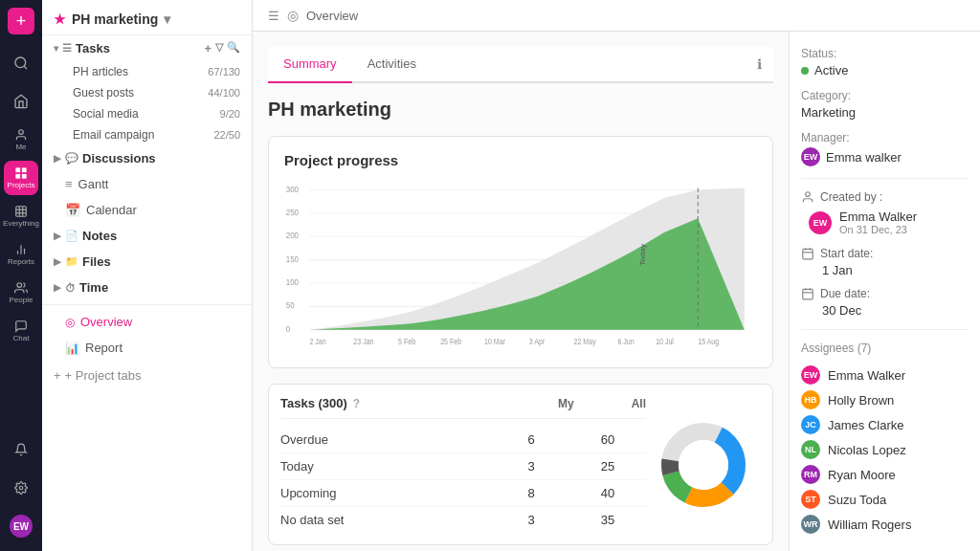 The height and width of the screenshot is (551, 980). What do you see at coordinates (147, 184) in the screenshot?
I see `sidebar-item-gantt: ≡ Gantt` at bounding box center [147, 184].